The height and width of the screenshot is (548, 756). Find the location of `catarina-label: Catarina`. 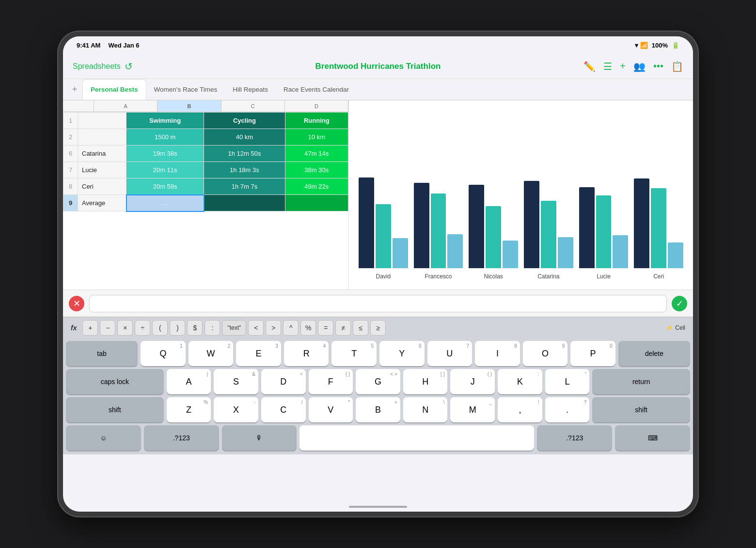

catarina-label: Catarina is located at coordinates (102, 154).